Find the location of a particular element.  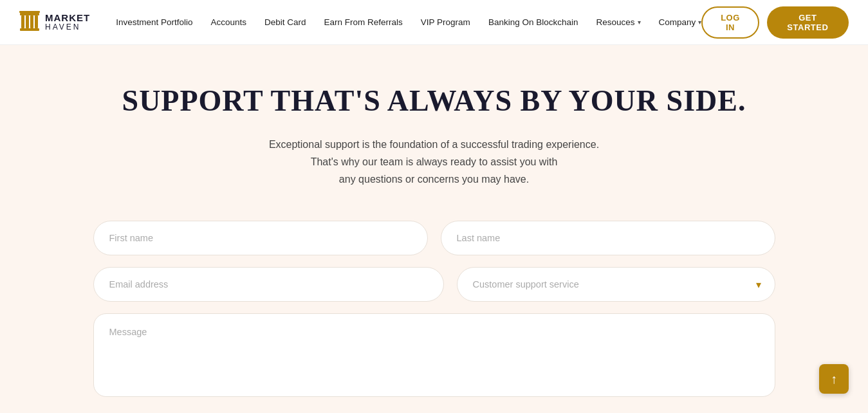

nav-resources: Resouces ▾ is located at coordinates (618, 22).